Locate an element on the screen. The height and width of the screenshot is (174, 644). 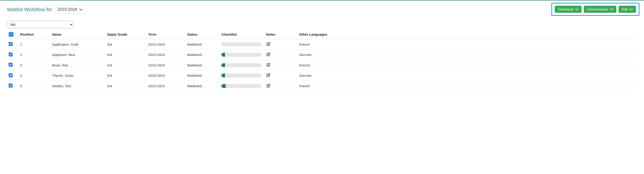
cell-name: Applicant, New is located at coordinates (78, 55).